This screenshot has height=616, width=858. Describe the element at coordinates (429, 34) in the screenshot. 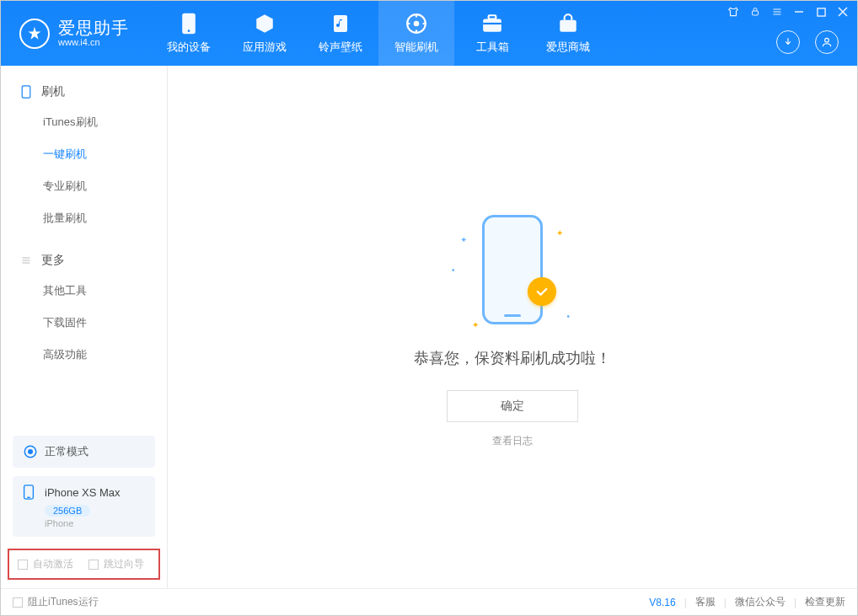

I see `header-bar: 爱思助手 www.i4.cn 我的设备 应用游戏 铃声壁纸 智能刷机 工具箱 爱…` at that location.